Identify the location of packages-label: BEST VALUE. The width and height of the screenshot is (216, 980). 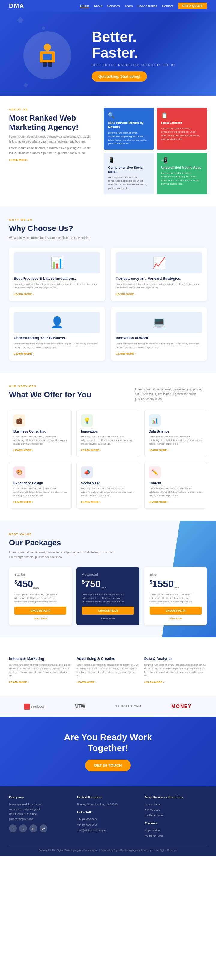
(108, 534).